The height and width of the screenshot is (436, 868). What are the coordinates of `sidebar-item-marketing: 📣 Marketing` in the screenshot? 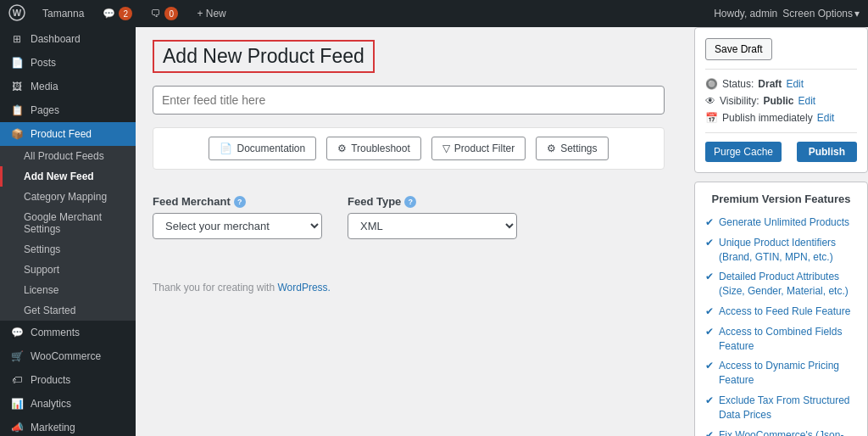 It's located at (68, 426).